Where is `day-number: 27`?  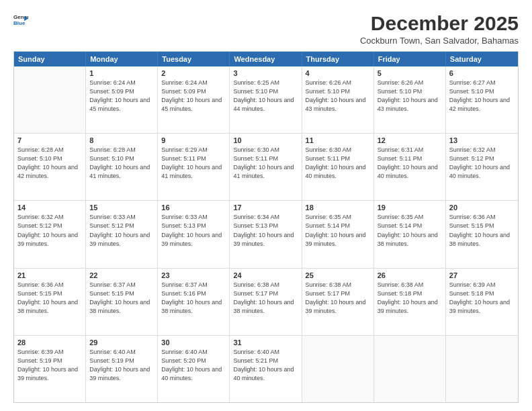 day-number: 27 is located at coordinates (482, 275).